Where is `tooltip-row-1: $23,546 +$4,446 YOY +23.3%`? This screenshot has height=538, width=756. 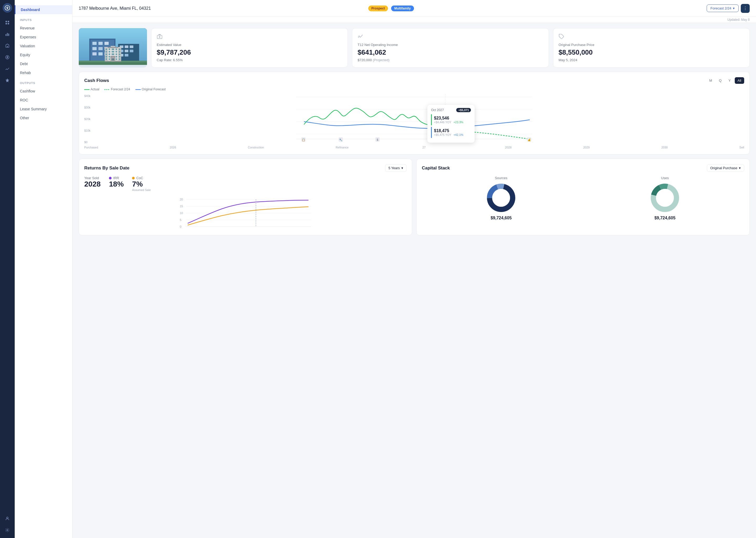
tooltip-row-1: $23,546 +$4,446 YOY +23.3% is located at coordinates (451, 120).